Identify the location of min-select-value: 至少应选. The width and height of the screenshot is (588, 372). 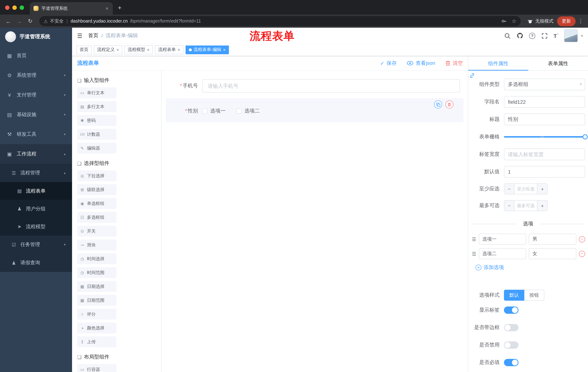
(526, 189).